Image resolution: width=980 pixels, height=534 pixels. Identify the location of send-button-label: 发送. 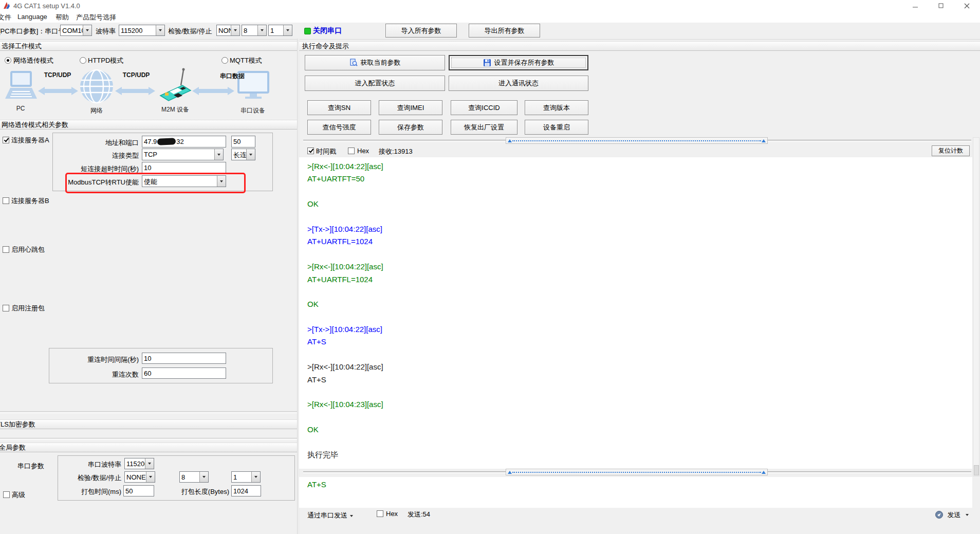
(954, 515).